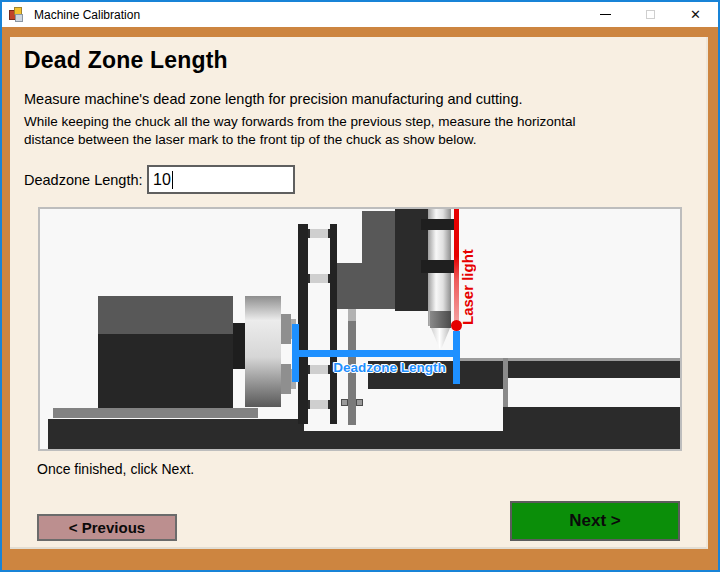 The image size is (720, 572). Describe the element at coordinates (84, 180) in the screenshot. I see `deadzone-length-label: Deadzone Length:` at that location.